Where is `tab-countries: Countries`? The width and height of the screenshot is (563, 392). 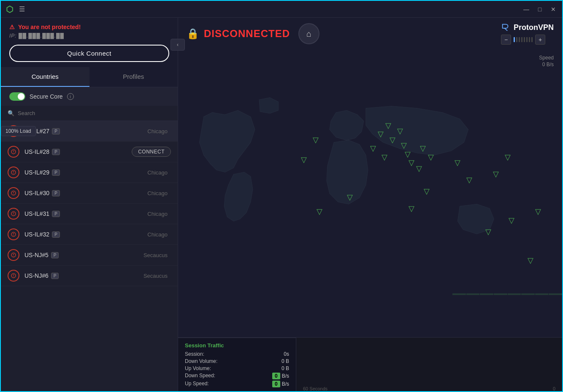 tab-countries: Countries is located at coordinates (45, 77).